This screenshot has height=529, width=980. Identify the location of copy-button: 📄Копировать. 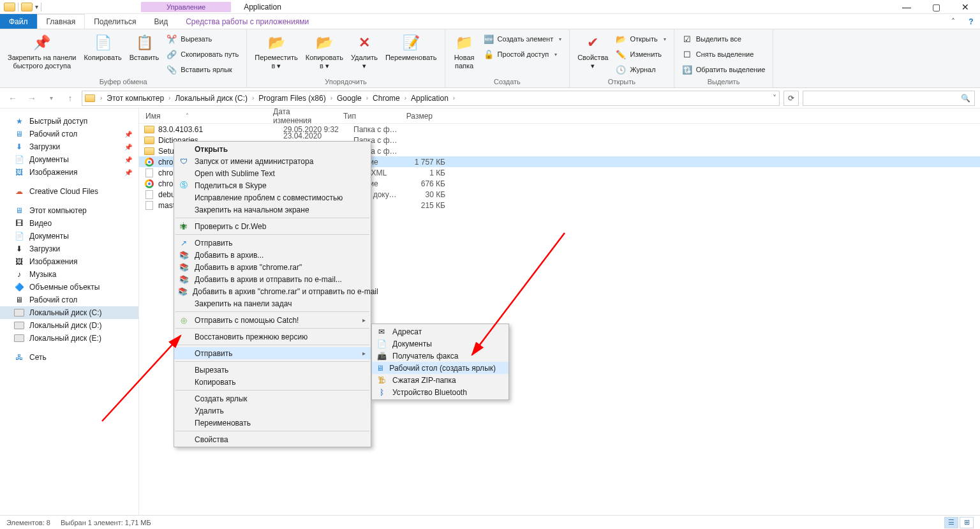
(102, 47).